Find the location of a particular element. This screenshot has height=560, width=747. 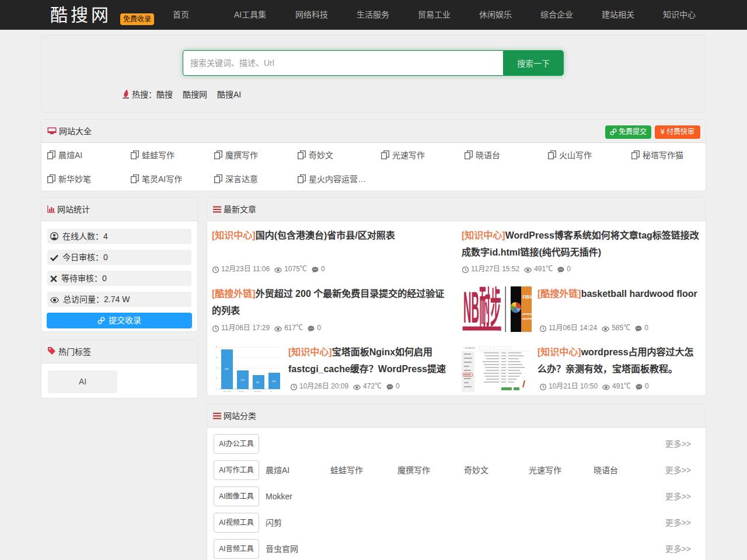

svg-text: 345 is located at coordinates (226, 369).